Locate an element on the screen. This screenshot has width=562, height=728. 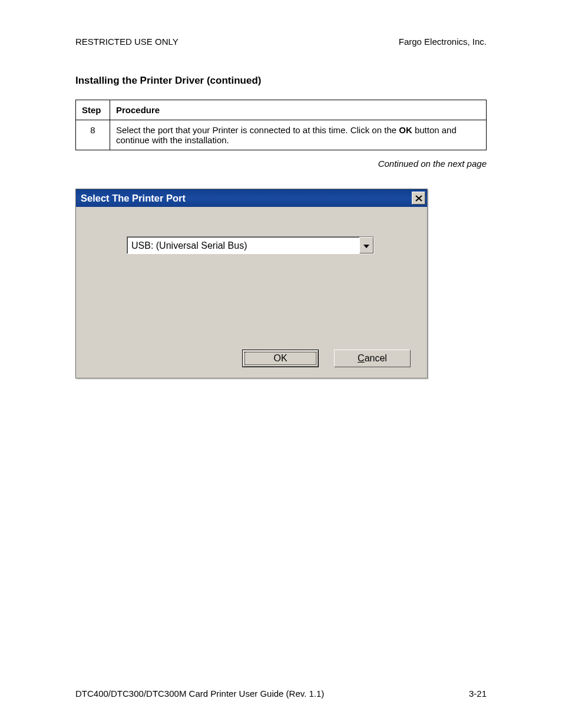
dialog-button-row: OK Cancel is located at coordinates (326, 358).